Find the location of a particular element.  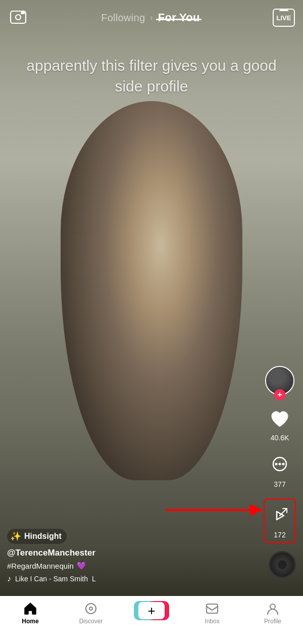

comment-count: 377 is located at coordinates (280, 484).